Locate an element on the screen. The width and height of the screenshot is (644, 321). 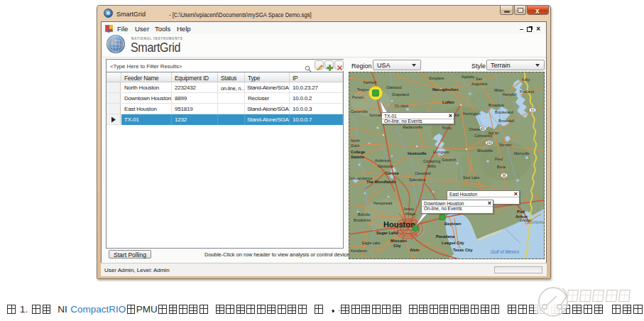
svg-text: League City is located at coordinates (453, 243).